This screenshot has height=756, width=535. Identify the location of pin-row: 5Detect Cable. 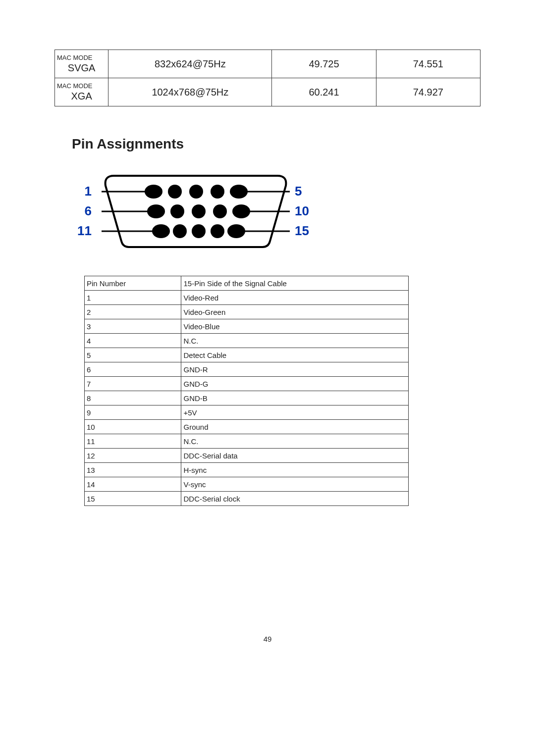
(247, 355).